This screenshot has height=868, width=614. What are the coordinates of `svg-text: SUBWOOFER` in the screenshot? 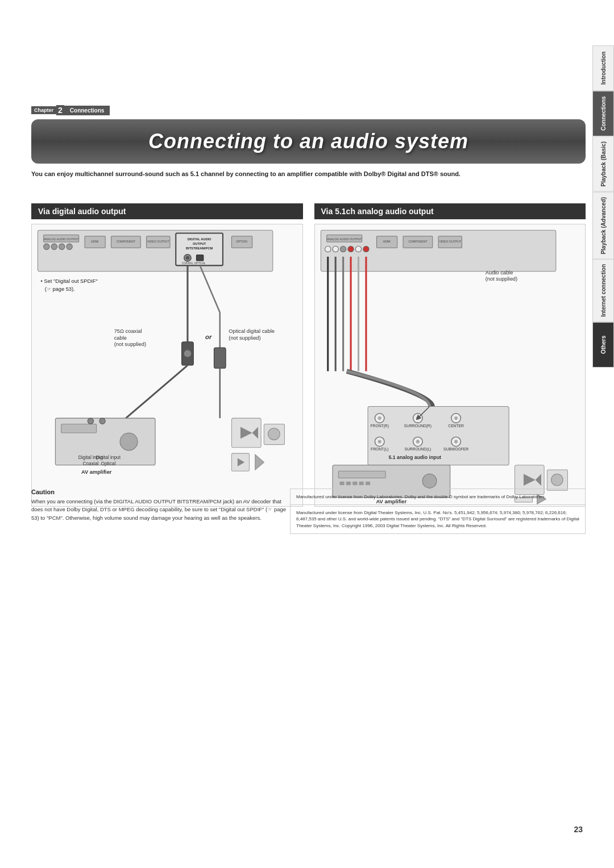 It's located at (456, 449).